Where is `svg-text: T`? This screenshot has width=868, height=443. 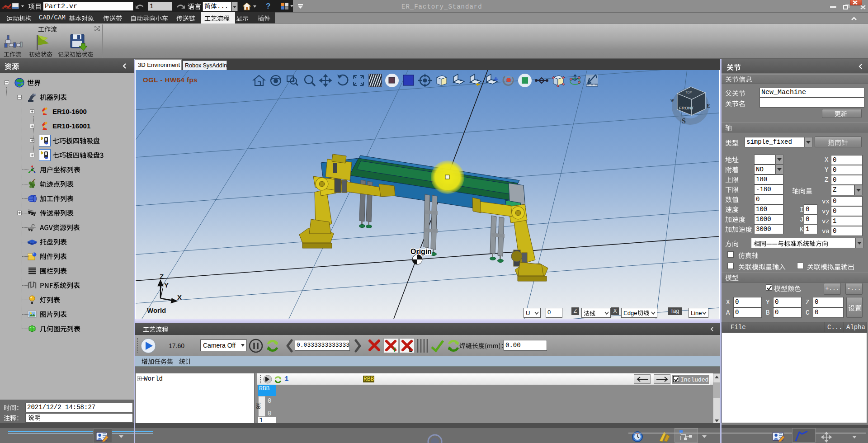
svg-text: T is located at coordinates (394, 350).